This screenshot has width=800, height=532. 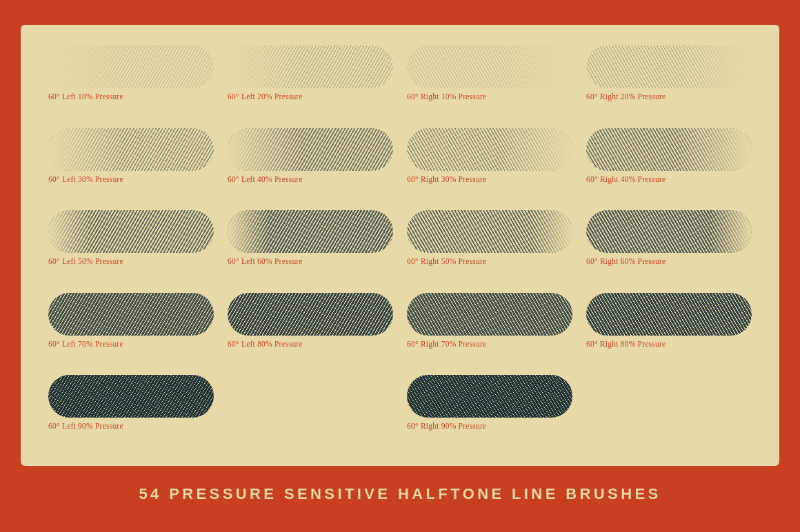 I want to click on brush-label: 60° Right 60% Pressure, so click(x=626, y=261).